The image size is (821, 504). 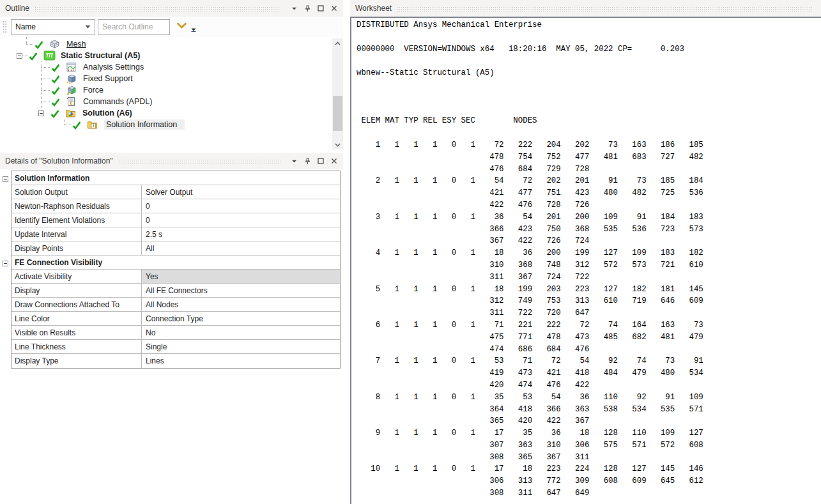 I want to click on outline-toolbar: Name, so click(x=171, y=27).